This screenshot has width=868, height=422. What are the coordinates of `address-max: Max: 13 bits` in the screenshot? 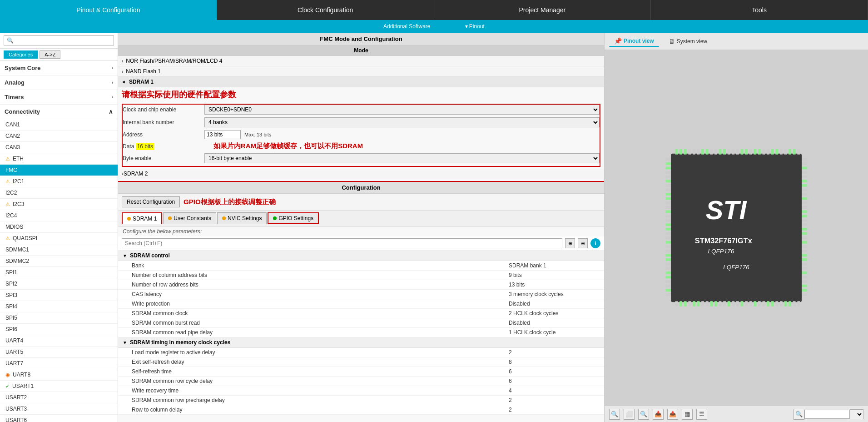 It's located at (258, 135).